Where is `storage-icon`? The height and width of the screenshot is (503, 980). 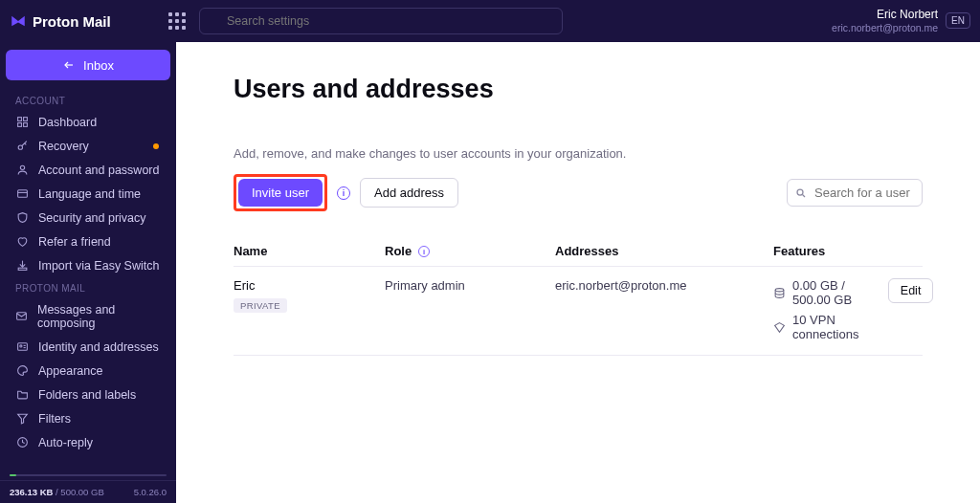 storage-icon is located at coordinates (779, 293).